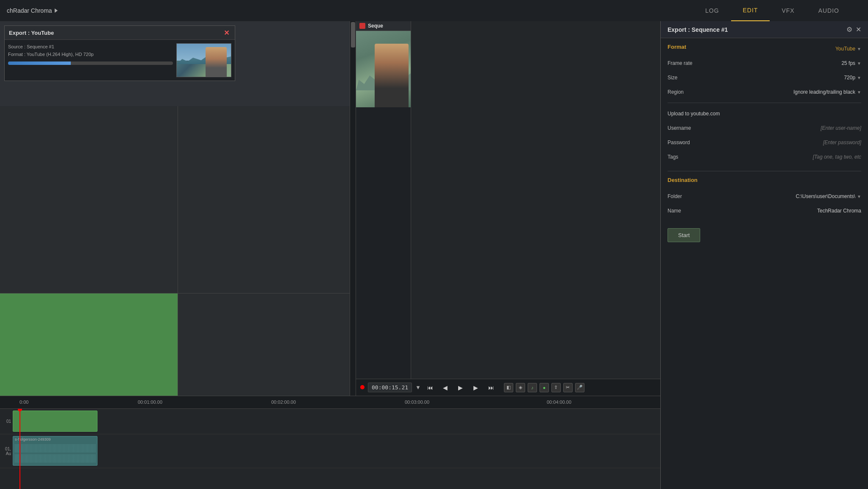  Describe the element at coordinates (353, 209) in the screenshot. I see `left-scrollbar` at that location.